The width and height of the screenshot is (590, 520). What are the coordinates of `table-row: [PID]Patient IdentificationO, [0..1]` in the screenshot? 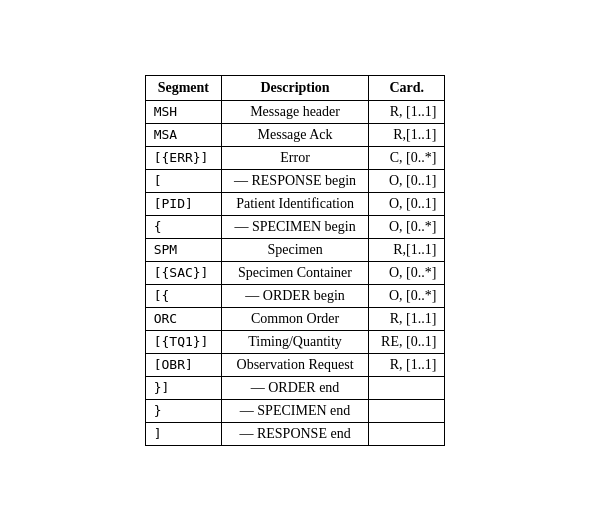 It's located at (295, 204).